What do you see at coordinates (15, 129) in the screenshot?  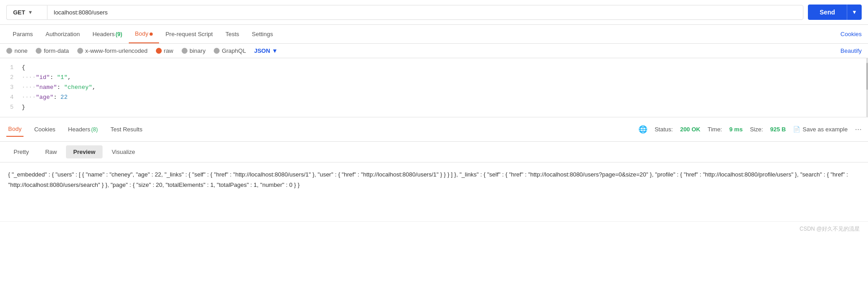 I see `resp-tab-body: Body` at bounding box center [15, 129].